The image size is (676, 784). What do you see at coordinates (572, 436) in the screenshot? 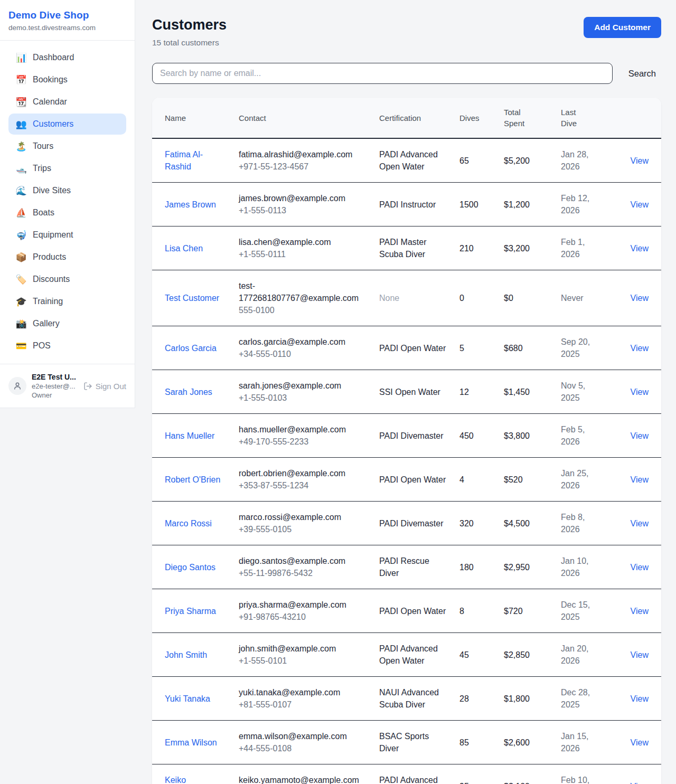
I see `customer-last-dive: Feb 5, 2026` at bounding box center [572, 436].